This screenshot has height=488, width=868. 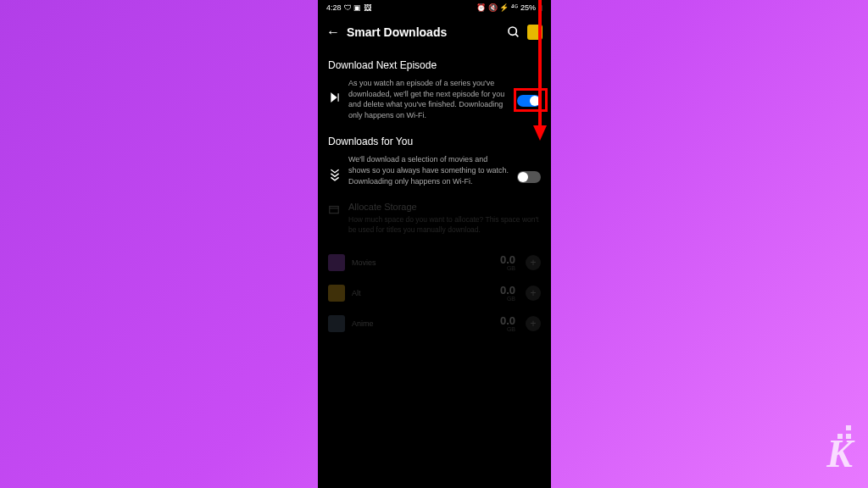 I want to click on back-button: ←, so click(x=333, y=32).